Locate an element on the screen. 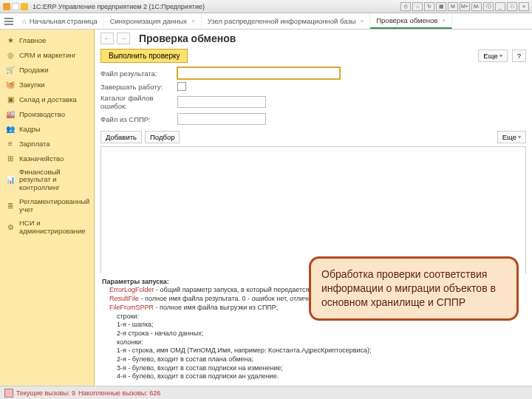 The height and width of the screenshot is (399, 532). col-4: 4-я - булево, входит в состав подписки а… is located at coordinates (321, 377).